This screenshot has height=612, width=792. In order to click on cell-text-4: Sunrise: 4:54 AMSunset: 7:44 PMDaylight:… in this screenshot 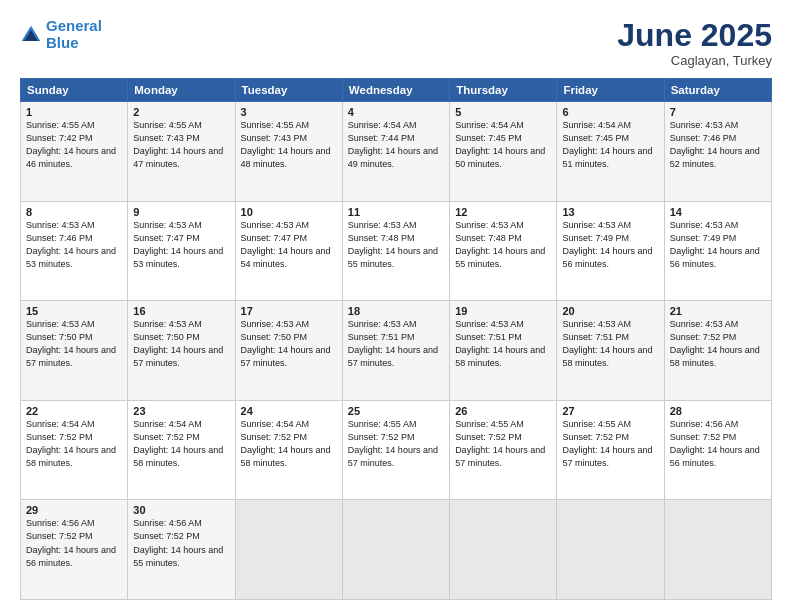, I will do `click(396, 145)`.